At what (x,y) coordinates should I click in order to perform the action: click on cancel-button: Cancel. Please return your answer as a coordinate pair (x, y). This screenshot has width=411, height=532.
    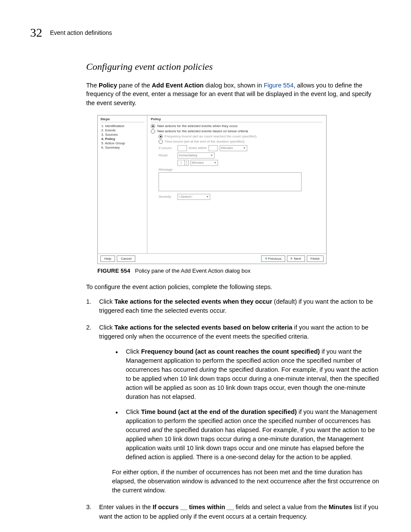
    Looking at the image, I should click on (126, 258).